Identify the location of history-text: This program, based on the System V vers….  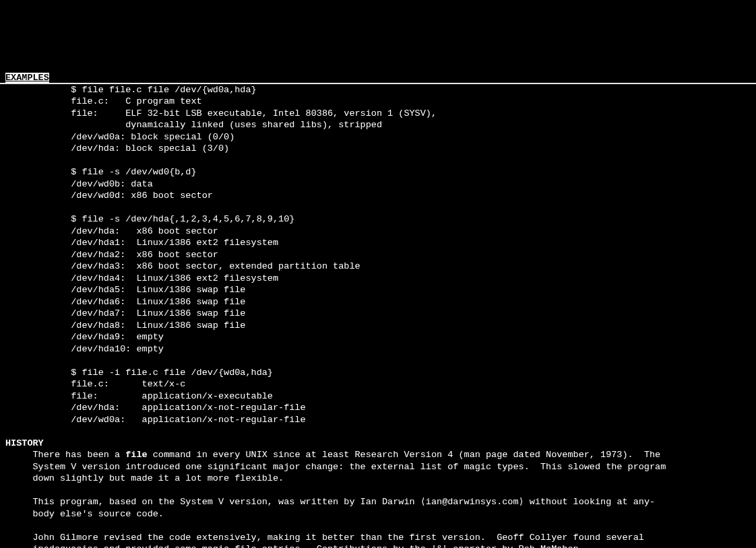
(344, 502).